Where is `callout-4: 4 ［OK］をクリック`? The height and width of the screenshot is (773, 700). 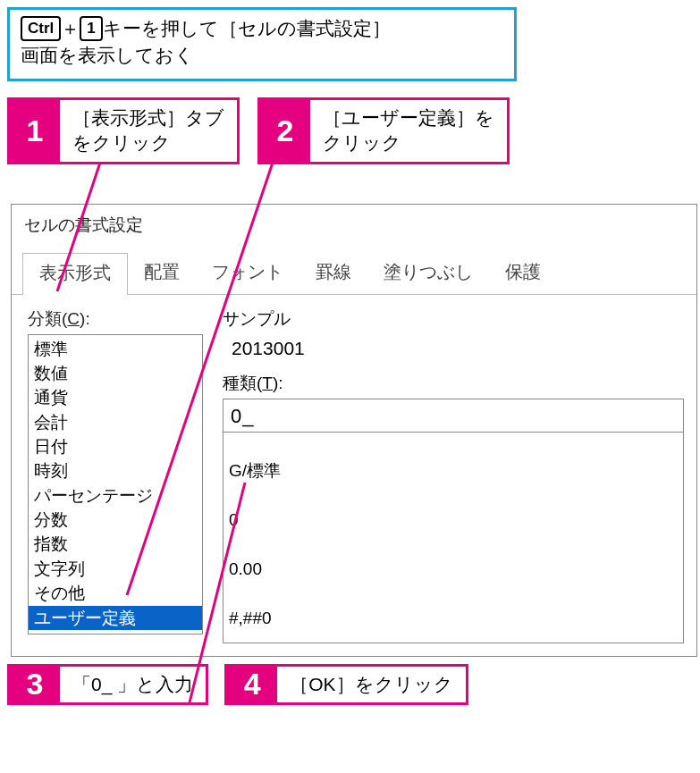 callout-4: 4 ［OK］をクリック is located at coordinates (346, 685).